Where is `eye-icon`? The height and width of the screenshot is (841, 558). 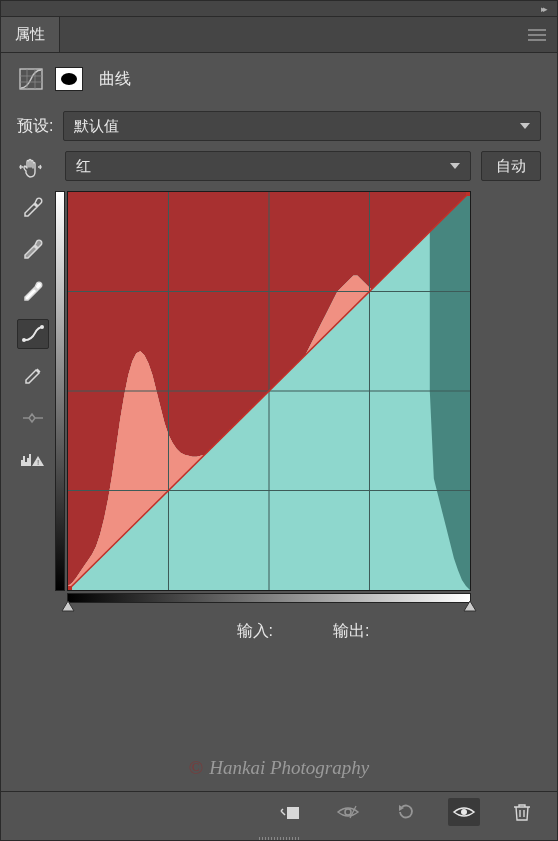
eye-icon is located at coordinates (464, 812).